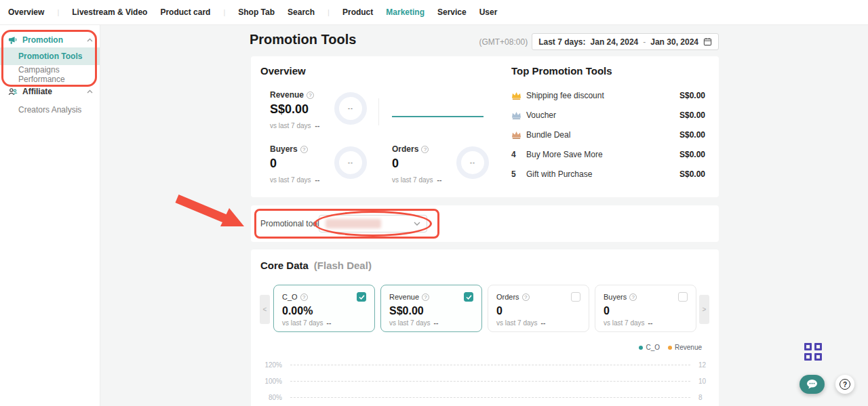 The height and width of the screenshot is (406, 868). I want to click on date-range-picker: Last 7 days: Jan 24, 2024 - Jan 30, 2024, so click(625, 42).